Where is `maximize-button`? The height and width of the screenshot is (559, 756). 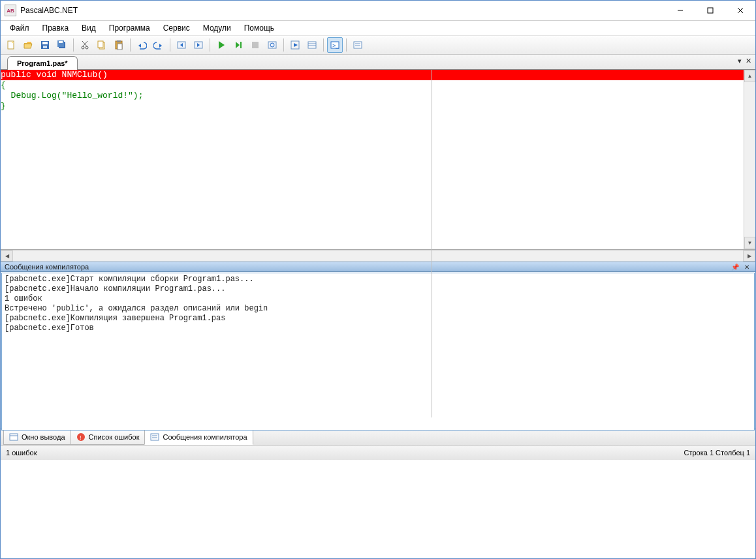
maximize-button is located at coordinates (710, 10).